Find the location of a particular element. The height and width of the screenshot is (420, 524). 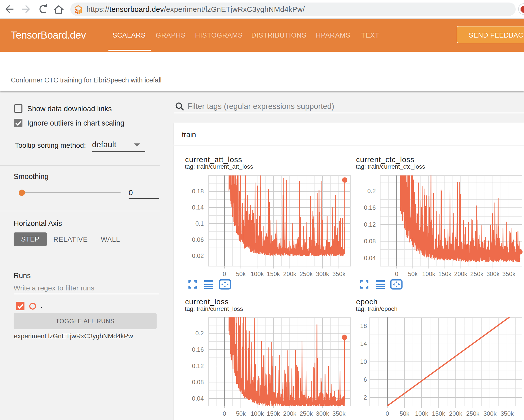

svg-text: 0.18 is located at coordinates (198, 191).